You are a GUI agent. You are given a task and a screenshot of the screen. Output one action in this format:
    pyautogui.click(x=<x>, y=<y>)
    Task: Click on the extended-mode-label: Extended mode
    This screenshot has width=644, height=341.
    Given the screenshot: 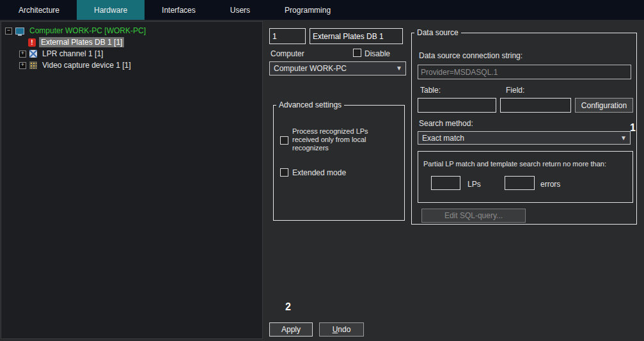 What is the action you would take?
    pyautogui.click(x=319, y=173)
    